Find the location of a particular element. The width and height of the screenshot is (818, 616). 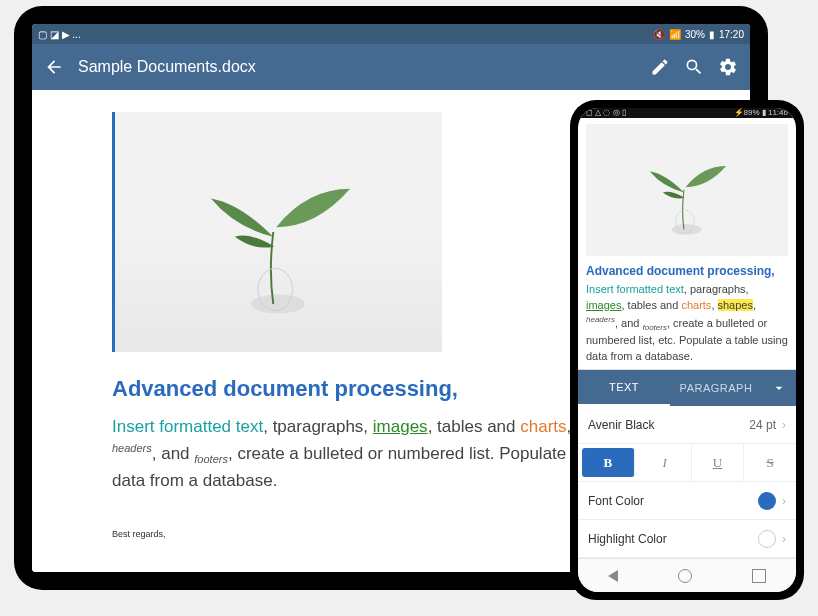

phone-document-image is located at coordinates (687, 190).